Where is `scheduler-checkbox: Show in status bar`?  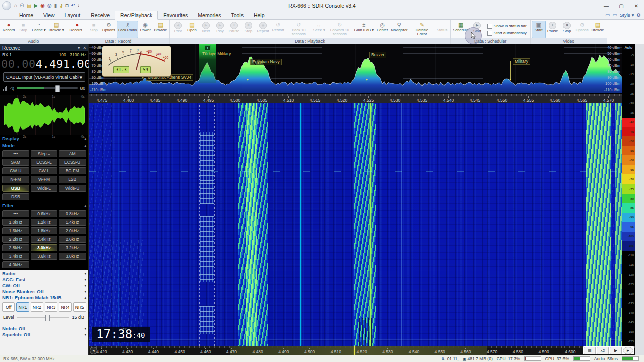
scheduler-checkbox: Show in status bar is located at coordinates (507, 26).